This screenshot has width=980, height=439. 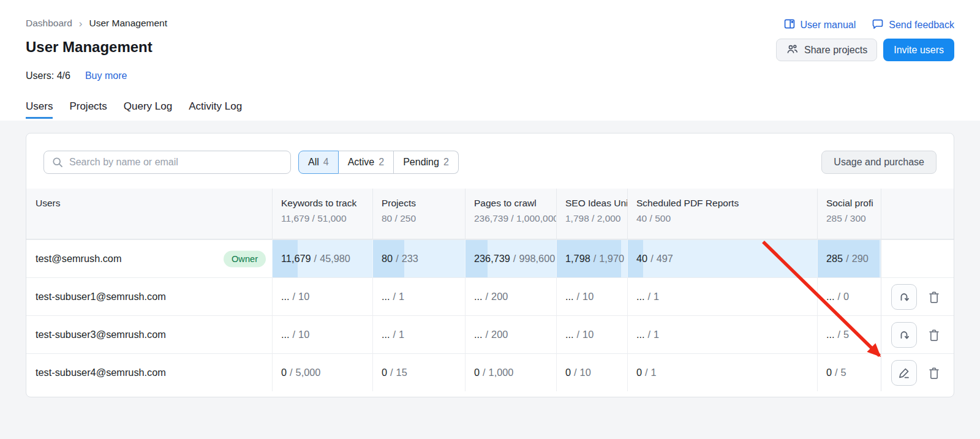 I want to click on usage-cell: 0/5,000, so click(x=322, y=372).